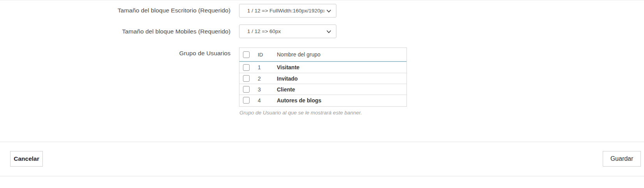 Image resolution: width=644 pixels, height=188 pixels. I want to click on table-row: 1 Visitante, so click(323, 67).